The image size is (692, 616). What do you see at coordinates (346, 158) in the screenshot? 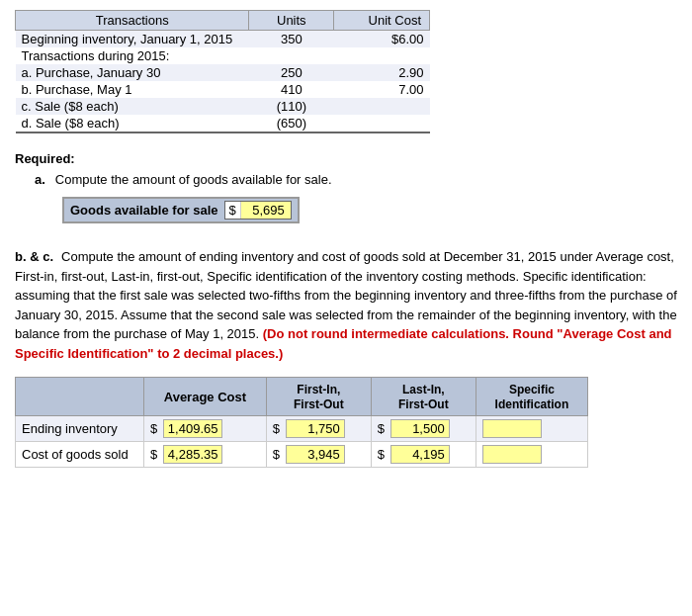
I see `required-title: Required:` at bounding box center [346, 158].